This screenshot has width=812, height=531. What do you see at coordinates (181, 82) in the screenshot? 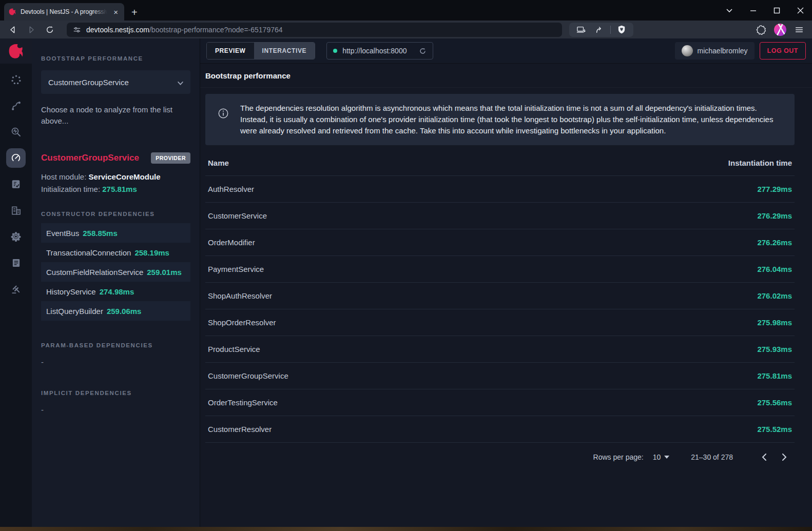
I see `chevron-down-icon` at bounding box center [181, 82].